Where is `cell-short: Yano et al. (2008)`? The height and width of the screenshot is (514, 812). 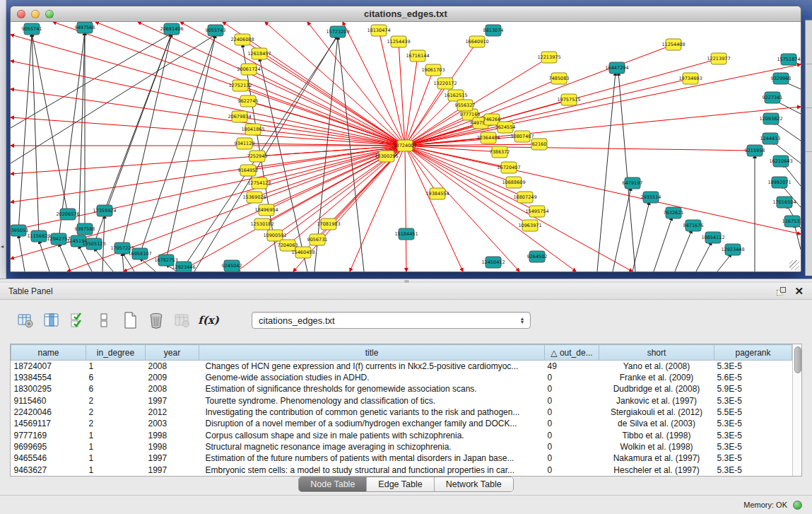 cell-short: Yano et al. (2008) is located at coordinates (657, 366).